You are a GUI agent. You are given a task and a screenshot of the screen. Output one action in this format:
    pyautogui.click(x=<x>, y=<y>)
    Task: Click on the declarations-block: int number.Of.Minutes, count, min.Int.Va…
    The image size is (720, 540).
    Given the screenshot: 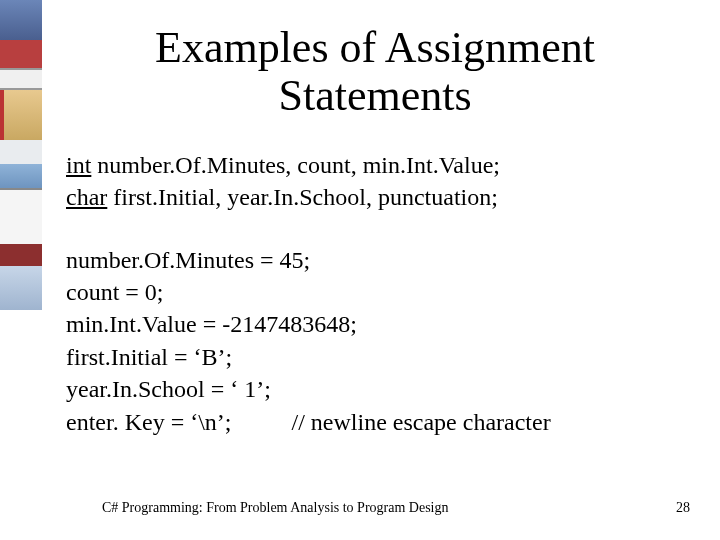 What is the action you would take?
    pyautogui.click(x=378, y=182)
    